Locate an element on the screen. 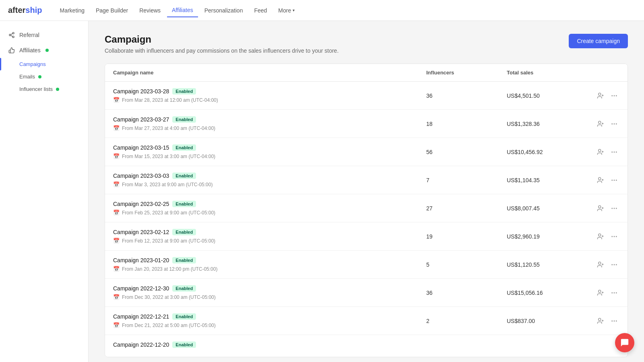  campaign-name: Campaign 2023-01-20 Enabled is located at coordinates (270, 260).